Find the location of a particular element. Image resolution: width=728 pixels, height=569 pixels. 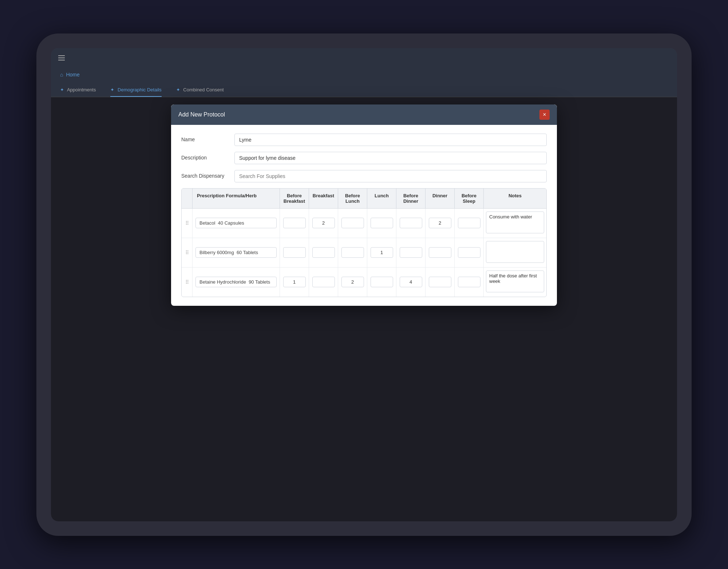

th-dinner: Dinner is located at coordinates (440, 198).